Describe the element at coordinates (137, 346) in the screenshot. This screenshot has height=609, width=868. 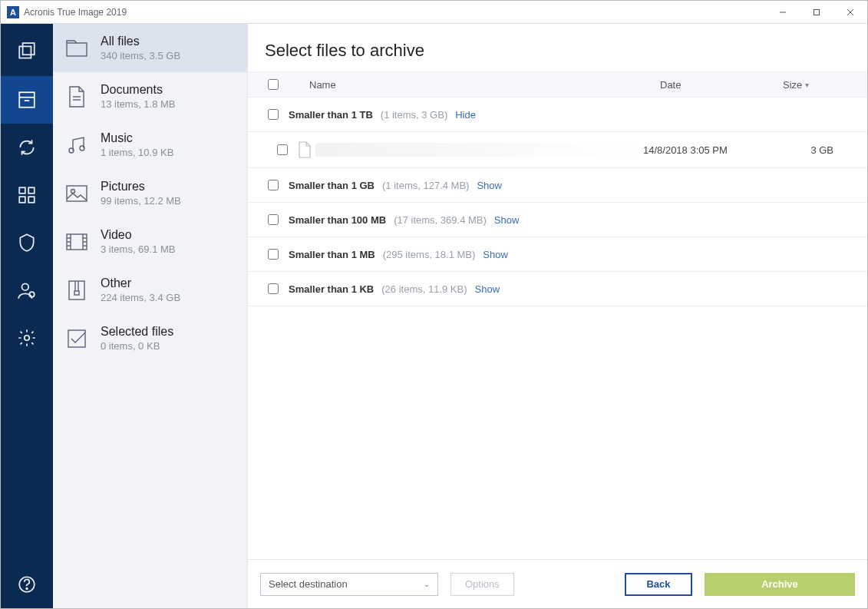
I see `category-sub: 0 items, 0 KB` at that location.